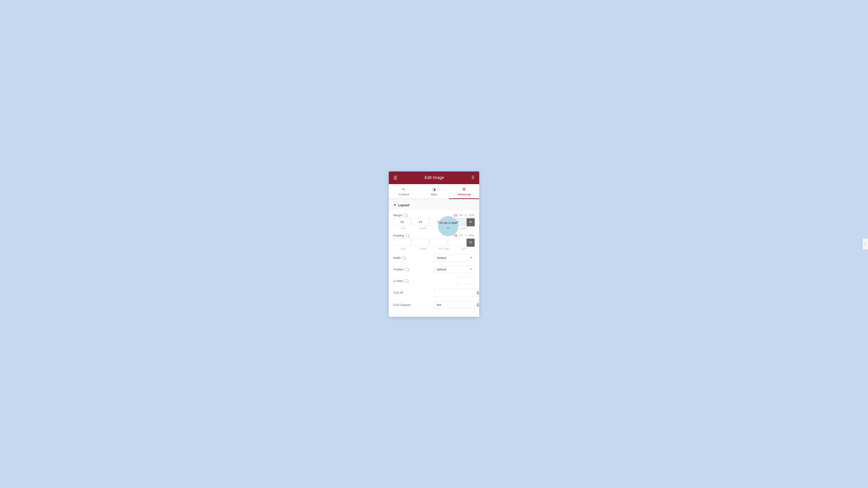 The width and height of the screenshot is (868, 488). I want to click on tooltip-unit-px: PX, so click(441, 223).